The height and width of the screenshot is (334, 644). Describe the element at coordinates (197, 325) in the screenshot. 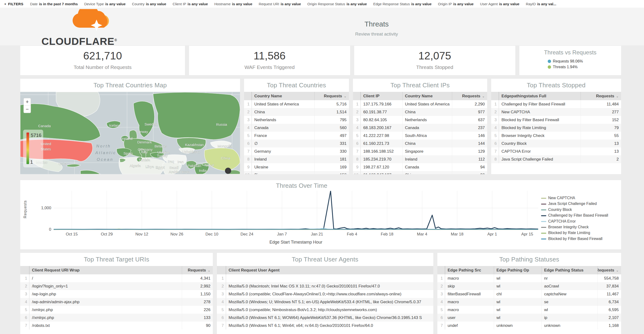

I see `table-cell: 90` at that location.